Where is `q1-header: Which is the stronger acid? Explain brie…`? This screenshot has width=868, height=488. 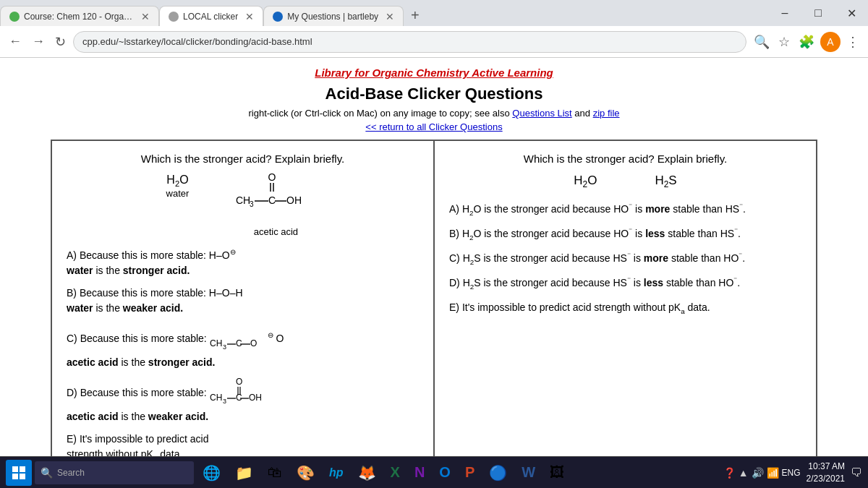 q1-header: Which is the stronger acid? Explain brie… is located at coordinates (243, 159).